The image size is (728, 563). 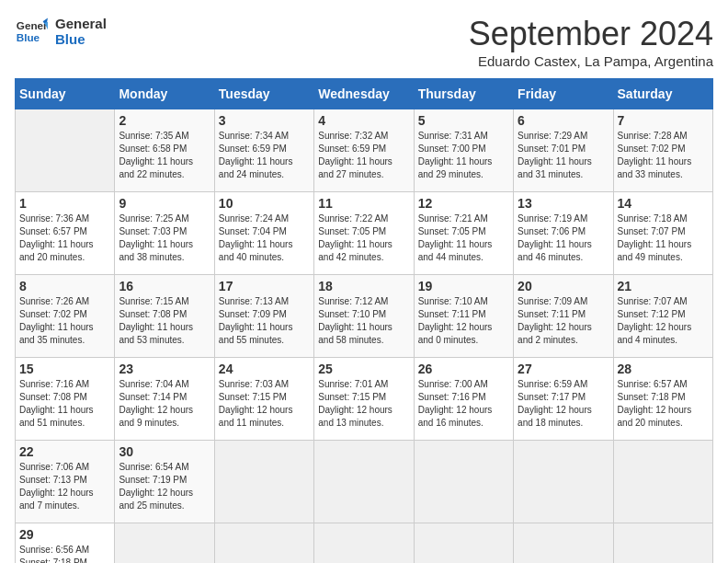 What do you see at coordinates (61, 31) in the screenshot?
I see `logo: General Blue General Blue` at bounding box center [61, 31].